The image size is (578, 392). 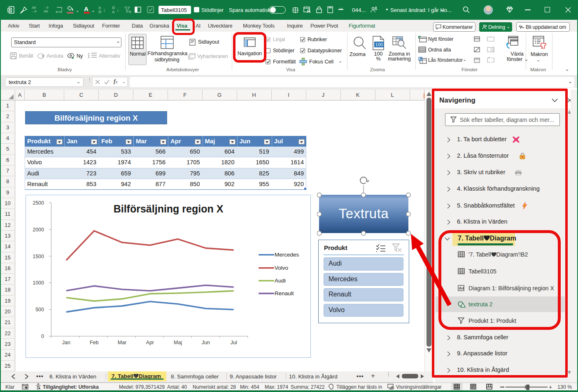 I want to click on svg-text: Jun, so click(x=206, y=343).